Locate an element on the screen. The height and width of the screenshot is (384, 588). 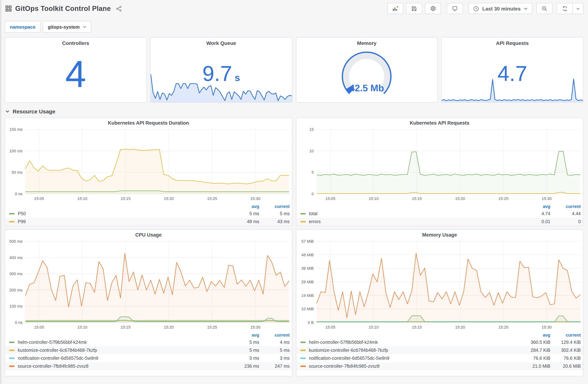
panel-k8s-api-requests-duration: Kubernetes API Requests Duration 15:0515… is located at coordinates (148, 172).